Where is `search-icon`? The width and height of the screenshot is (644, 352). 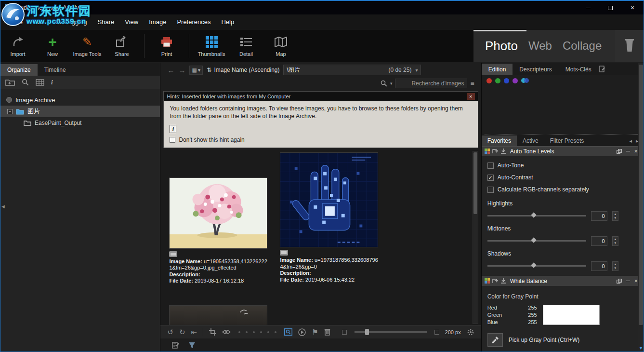 search-icon is located at coordinates (384, 83).